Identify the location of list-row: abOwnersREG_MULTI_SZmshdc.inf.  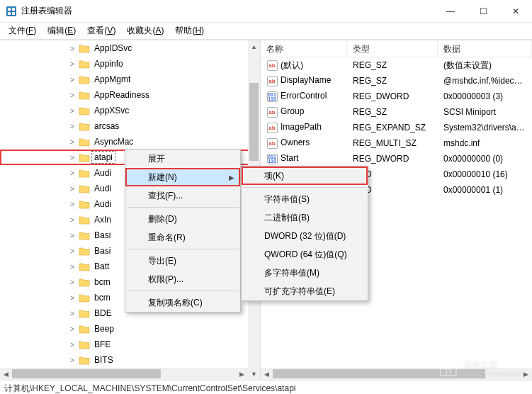
(397, 143).